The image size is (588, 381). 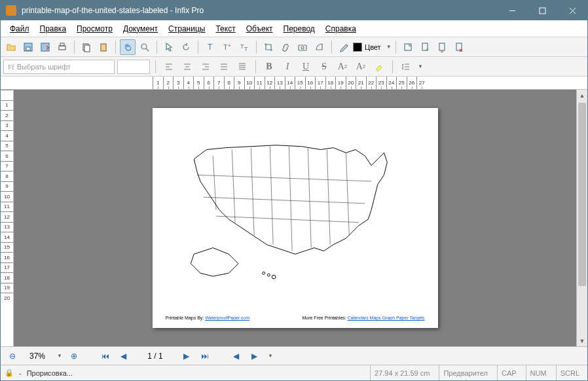 I want to click on status-num: NUM, so click(x=538, y=373).